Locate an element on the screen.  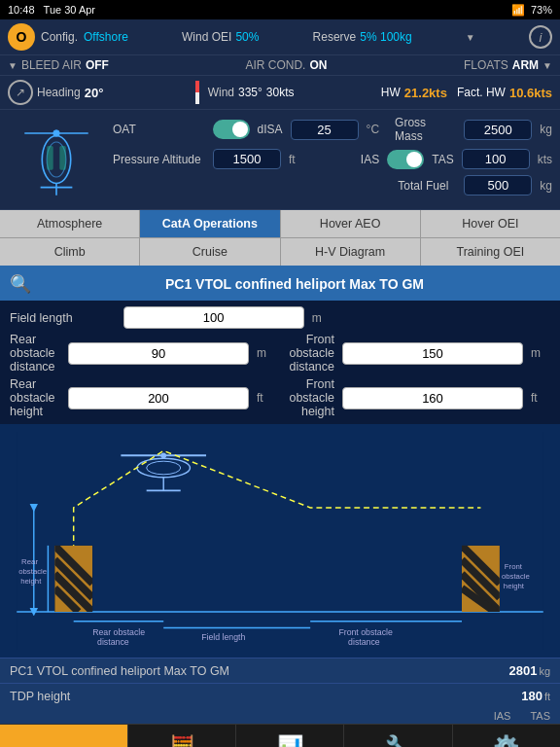
svg-text: distance is located at coordinates (364, 642).